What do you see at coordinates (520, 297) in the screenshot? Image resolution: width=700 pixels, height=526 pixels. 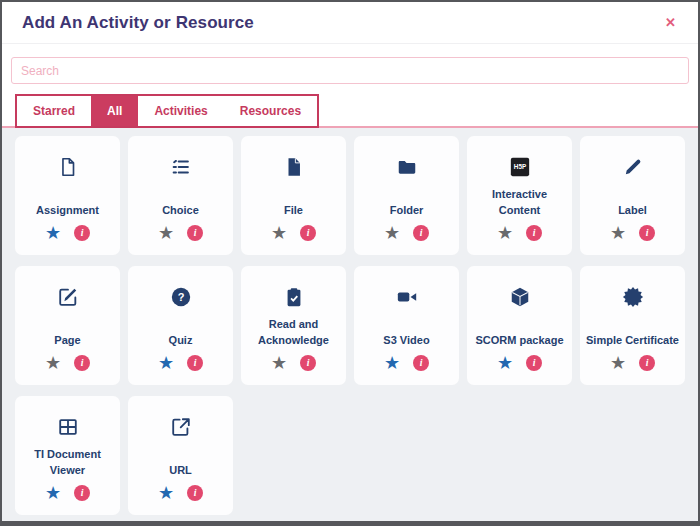 I see `cube-icon` at bounding box center [520, 297].